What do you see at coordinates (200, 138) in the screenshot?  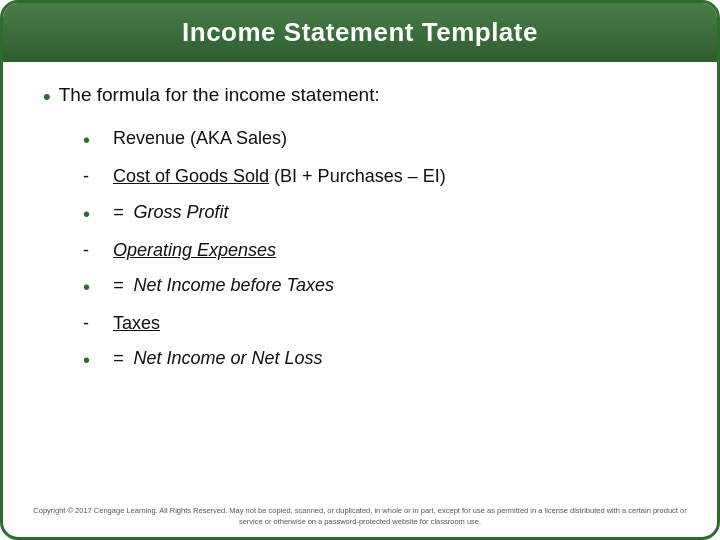 I see `formula-text-revenue: Revenue (AKA Sales)` at bounding box center [200, 138].